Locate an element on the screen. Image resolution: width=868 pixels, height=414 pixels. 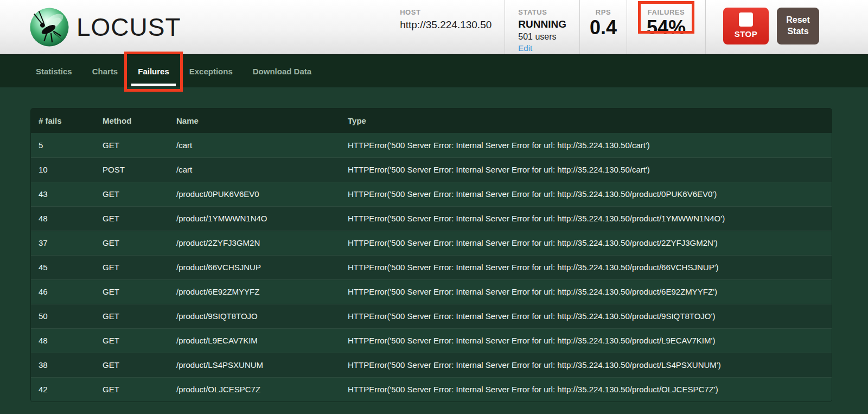
table-row: 38 GET /product/LS4PSXUNUM HTTPError('50… is located at coordinates (431, 365).